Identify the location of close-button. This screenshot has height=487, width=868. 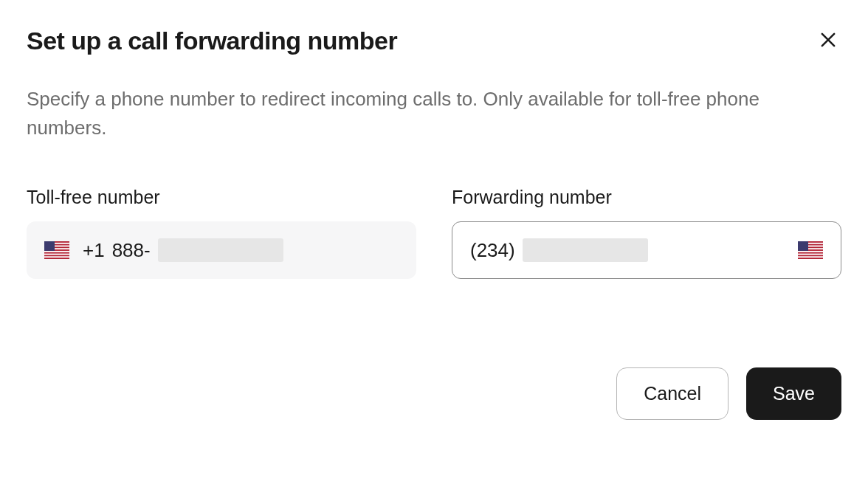
(828, 41).